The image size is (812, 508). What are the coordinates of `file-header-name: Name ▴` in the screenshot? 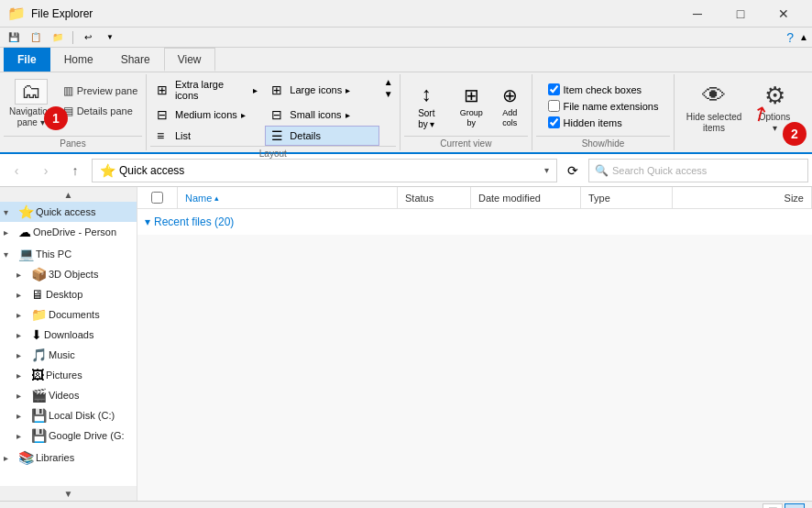 It's located at (288, 198).